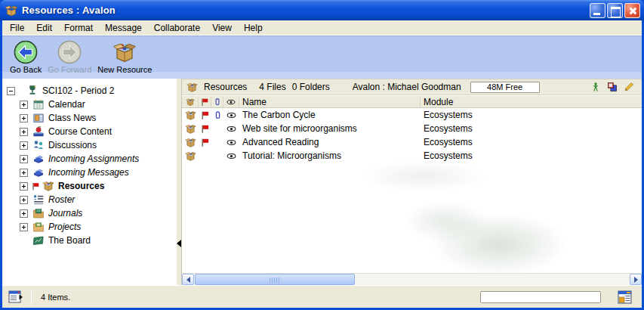 The height and width of the screenshot is (310, 644). What do you see at coordinates (26, 52) in the screenshot?
I see `go-back-icon` at bounding box center [26, 52].